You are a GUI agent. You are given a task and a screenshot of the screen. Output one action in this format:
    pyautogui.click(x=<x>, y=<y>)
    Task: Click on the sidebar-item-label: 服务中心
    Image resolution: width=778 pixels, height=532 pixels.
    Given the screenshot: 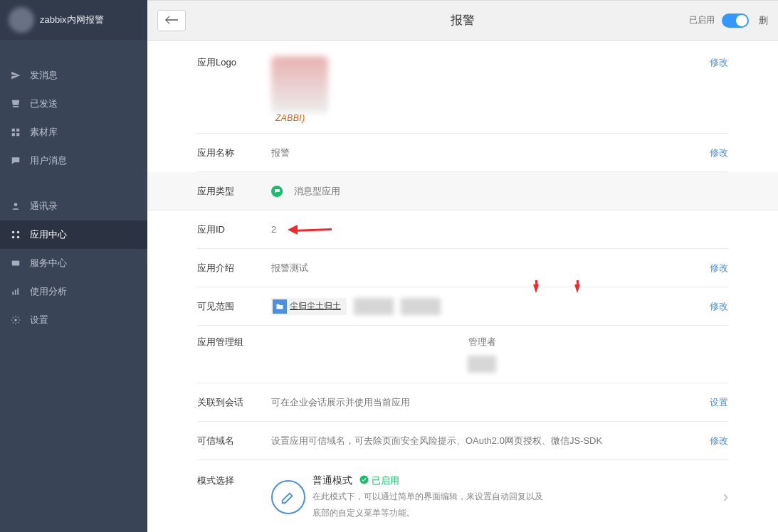 What is the action you would take?
    pyautogui.click(x=48, y=263)
    